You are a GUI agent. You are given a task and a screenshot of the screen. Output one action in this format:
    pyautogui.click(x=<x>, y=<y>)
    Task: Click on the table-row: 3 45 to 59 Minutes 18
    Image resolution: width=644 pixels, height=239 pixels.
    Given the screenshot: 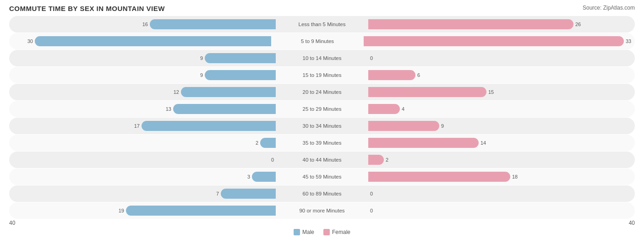 What is the action you would take?
    pyautogui.click(x=322, y=177)
    